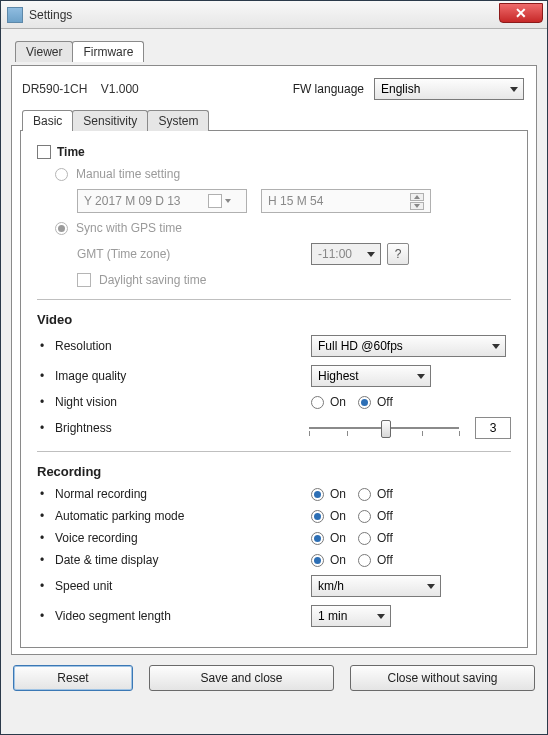 This screenshot has width=548, height=735. What do you see at coordinates (274, 300) in the screenshot?
I see `separator` at bounding box center [274, 300].